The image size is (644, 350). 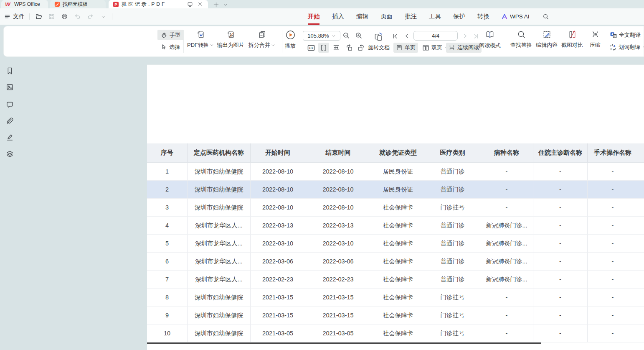 I want to click on fit-width-button, so click(x=336, y=48).